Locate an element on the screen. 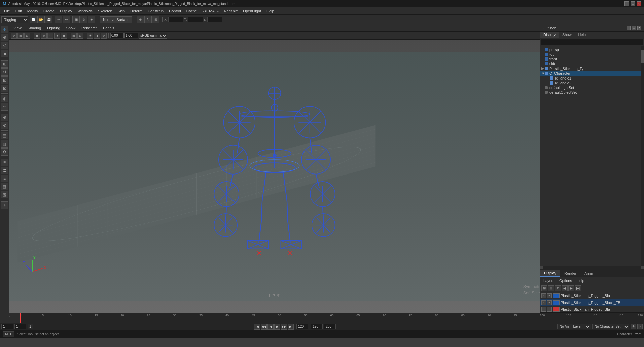 The image size is (644, 347). tree-item-side: side is located at coordinates (591, 64).